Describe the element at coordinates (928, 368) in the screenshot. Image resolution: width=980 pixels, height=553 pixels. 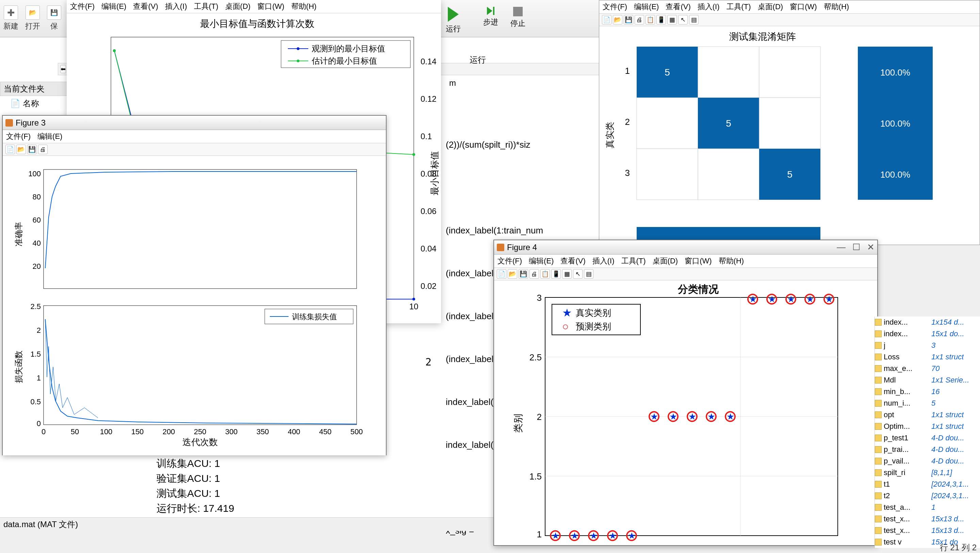
I see `workspace-variable: max_e...70` at that location.